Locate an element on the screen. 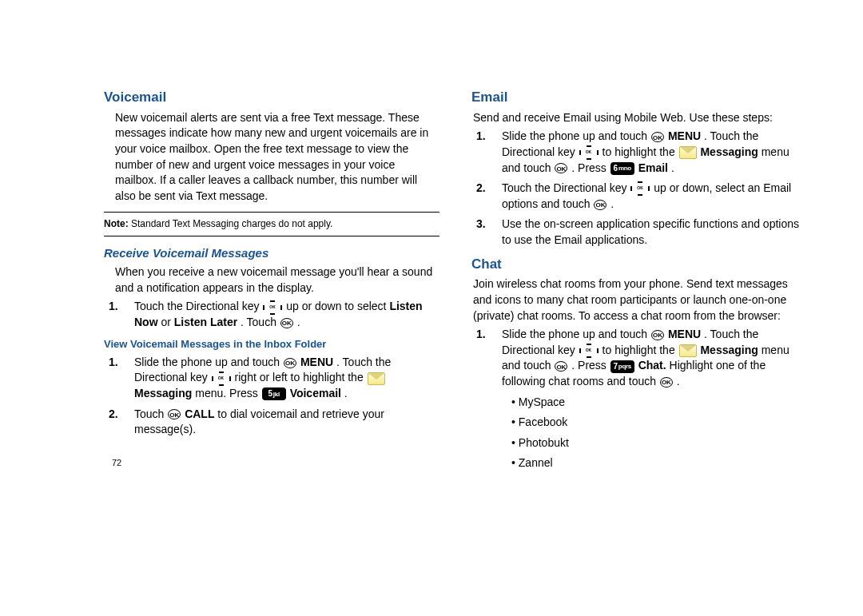 This screenshot has height=616, width=863. heading-chat: Chat is located at coordinates (639, 264).